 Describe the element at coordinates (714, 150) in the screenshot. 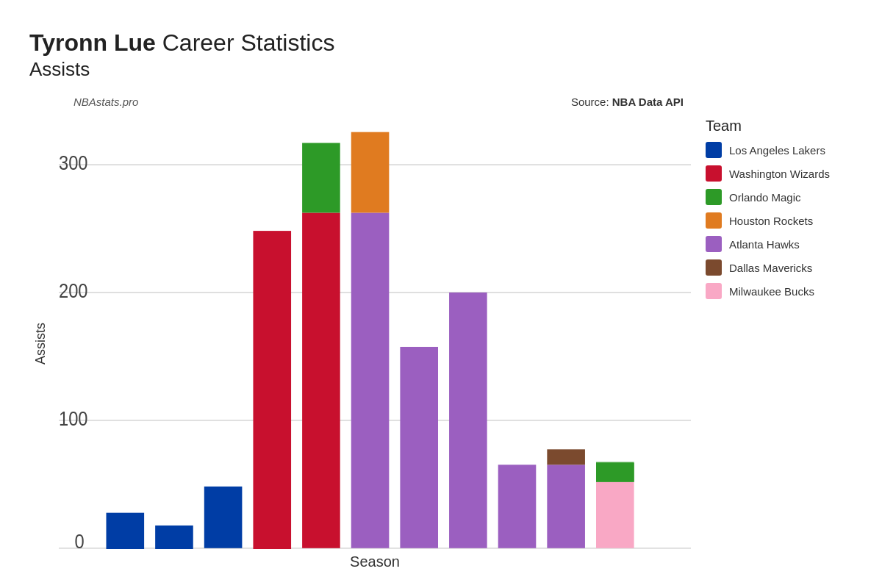

I see `legend-swatch-lakers` at that location.